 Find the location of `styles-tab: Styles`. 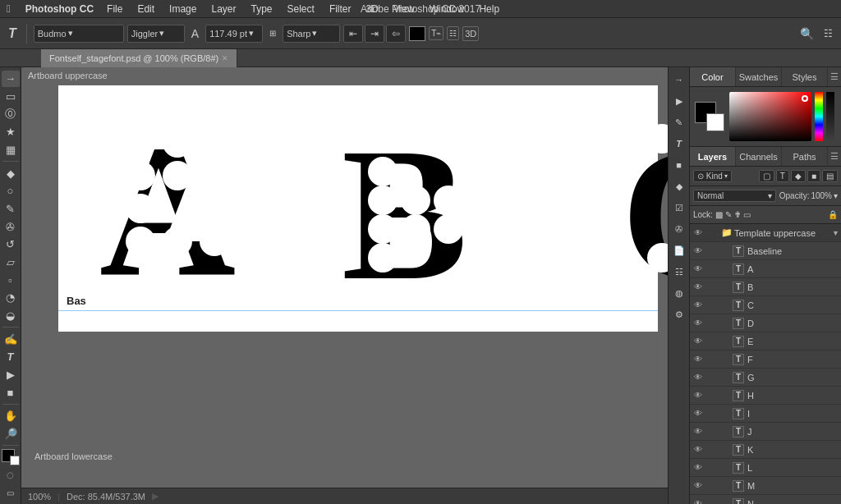

styles-tab: Styles is located at coordinates (805, 77).